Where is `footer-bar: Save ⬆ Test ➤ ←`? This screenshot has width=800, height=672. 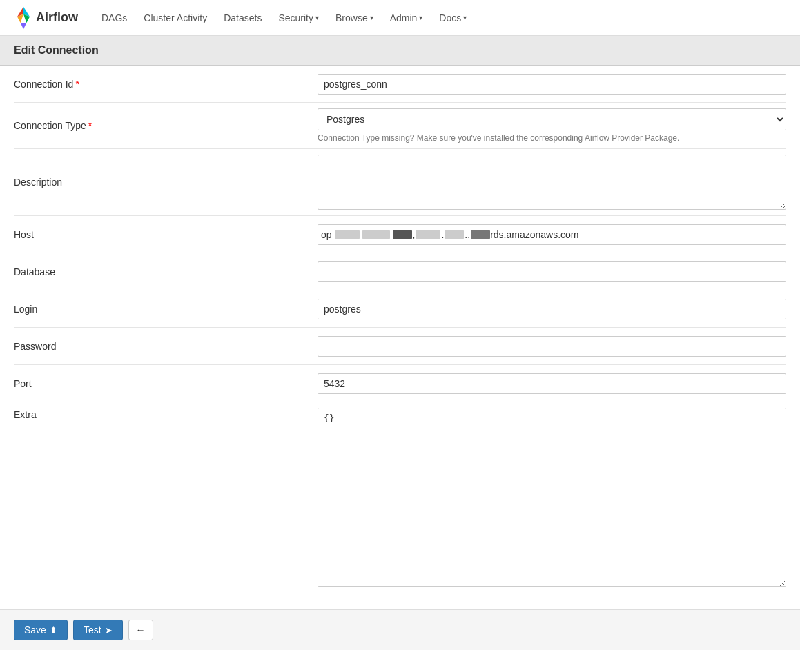 footer-bar: Save ⬆ Test ➤ ← is located at coordinates (400, 629).